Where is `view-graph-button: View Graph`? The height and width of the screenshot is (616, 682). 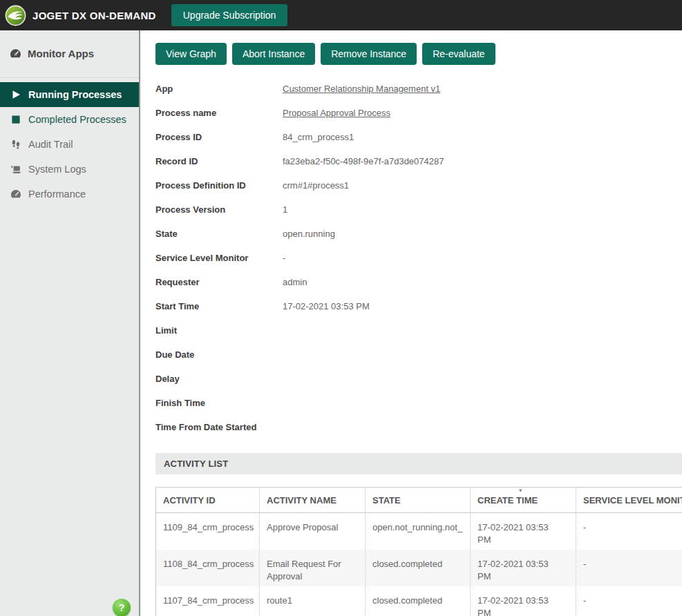
view-graph-button: View Graph is located at coordinates (191, 54).